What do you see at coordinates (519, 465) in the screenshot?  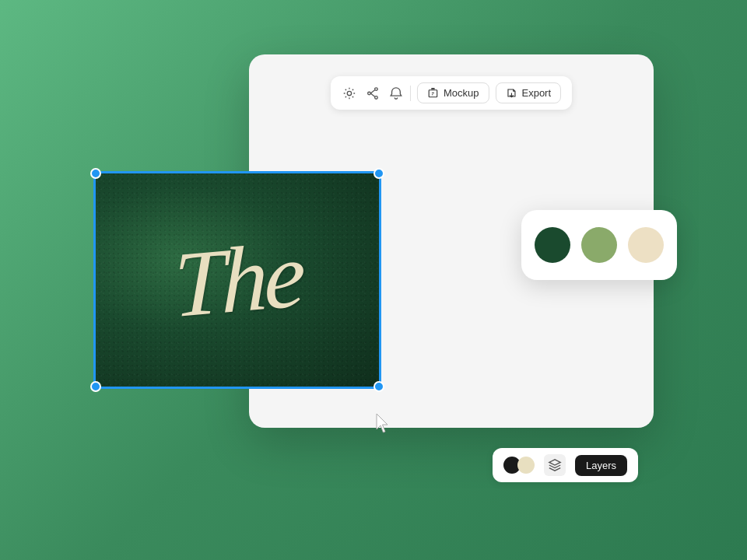 I see `layer-toggle` at bounding box center [519, 465].